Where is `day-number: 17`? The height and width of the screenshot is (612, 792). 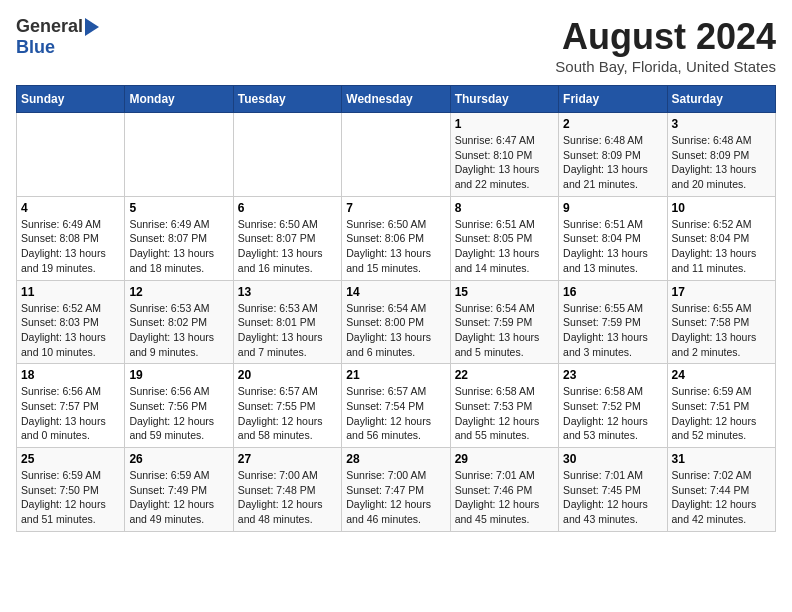
day-number: 17 is located at coordinates (722, 292).